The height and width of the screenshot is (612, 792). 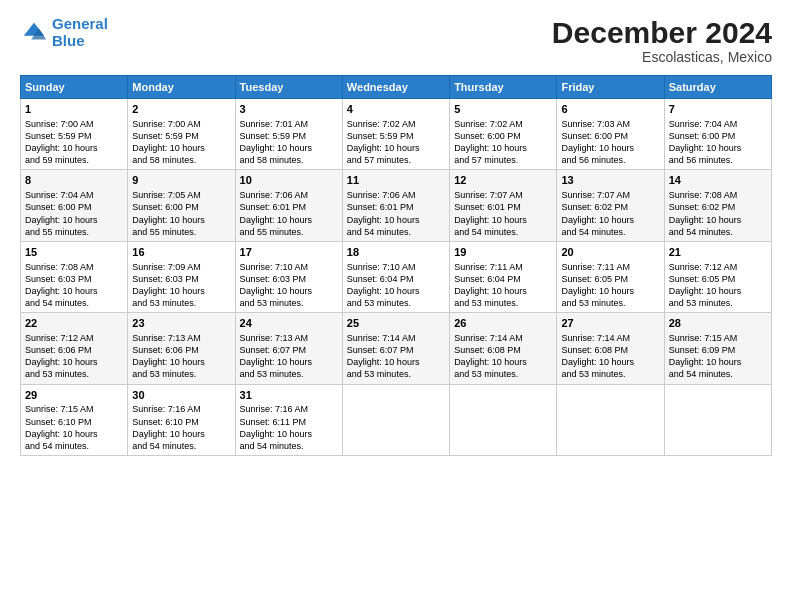 I want to click on sunrise-label: Sunrise: 7:01 AM, so click(x=274, y=124).